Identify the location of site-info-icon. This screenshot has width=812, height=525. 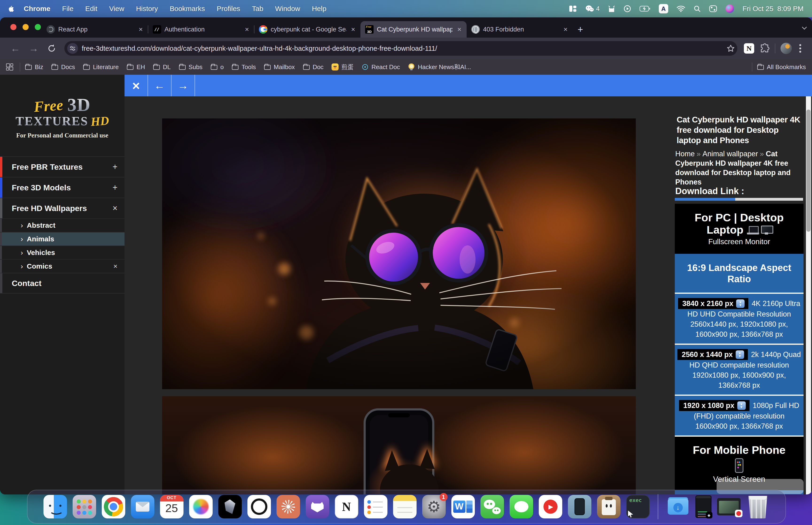
(73, 48).